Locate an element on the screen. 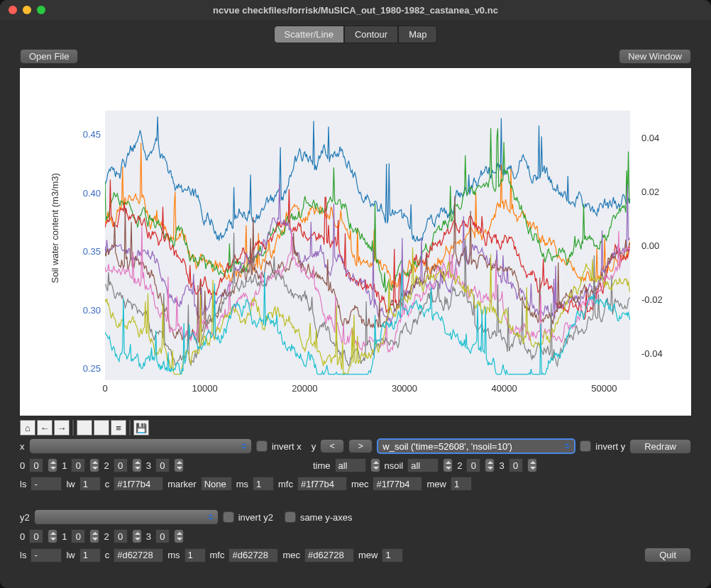  y2dim1-input is located at coordinates (78, 536).